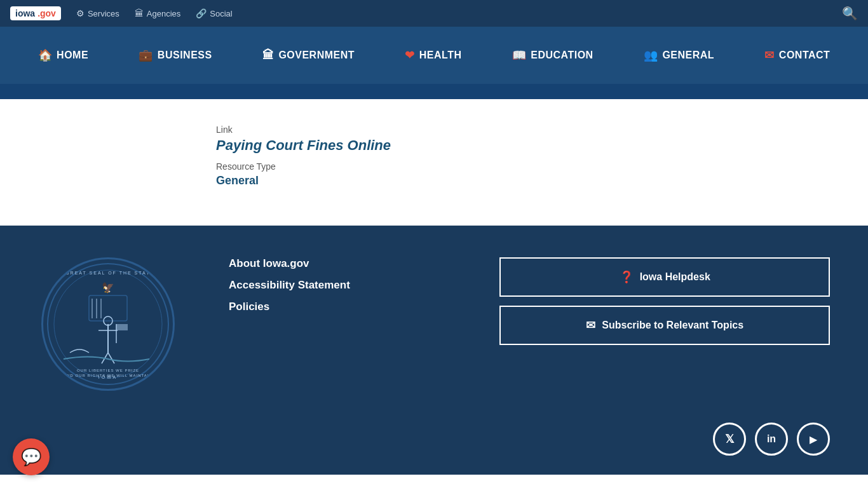 The width and height of the screenshot is (868, 488). What do you see at coordinates (627, 277) in the screenshot?
I see `helpdesk-icon: ❓` at bounding box center [627, 277].